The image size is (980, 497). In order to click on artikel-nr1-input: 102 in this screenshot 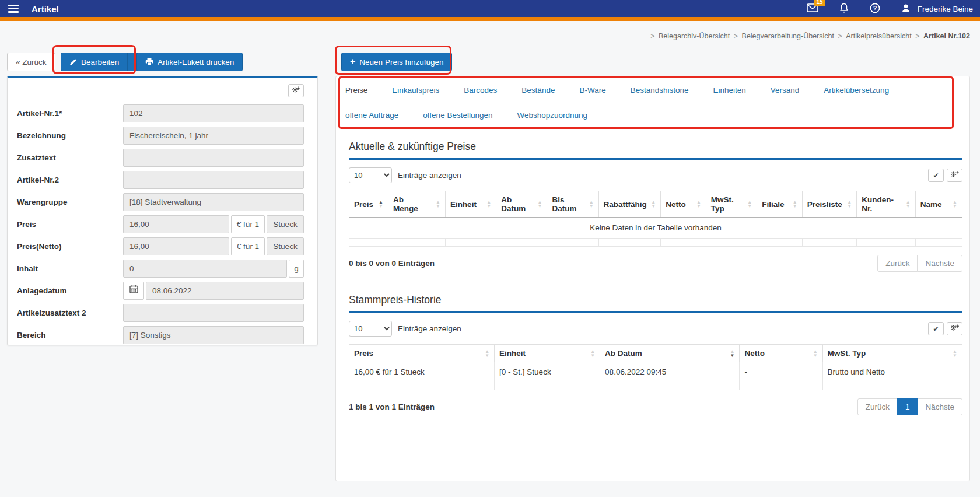, I will do `click(214, 113)`.